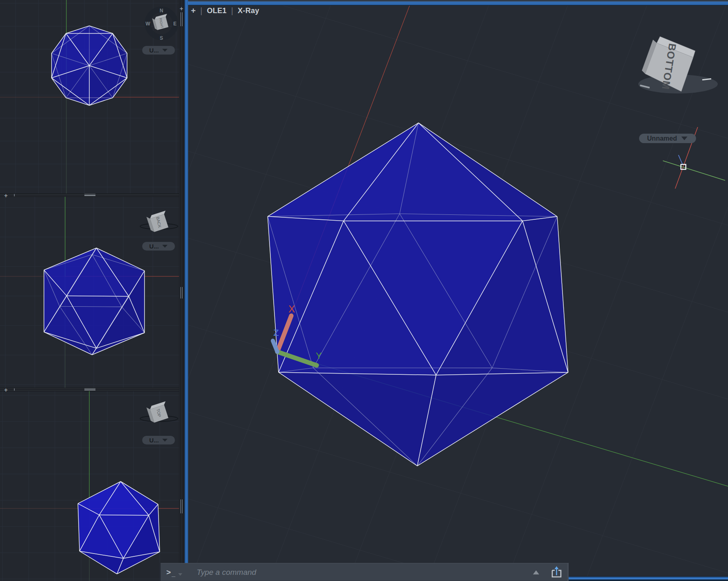 This screenshot has height=581, width=728. I want to click on ucs-x-label: X, so click(292, 309).